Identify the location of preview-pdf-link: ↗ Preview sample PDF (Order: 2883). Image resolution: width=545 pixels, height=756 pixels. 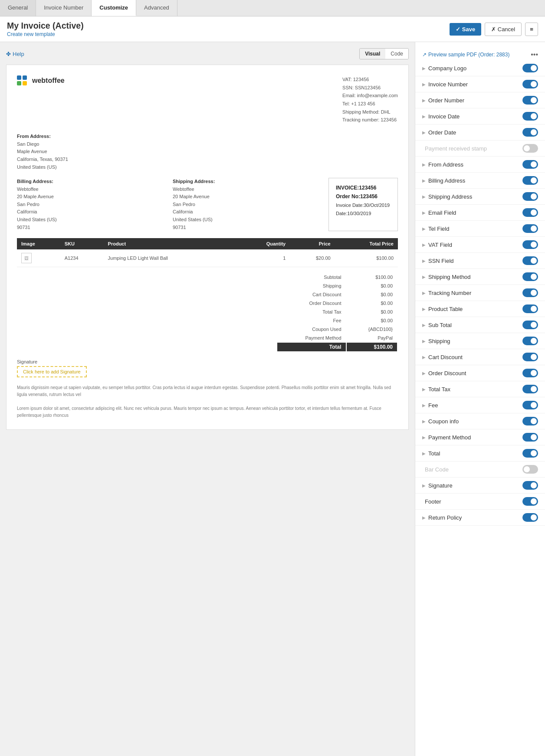
(466, 55).